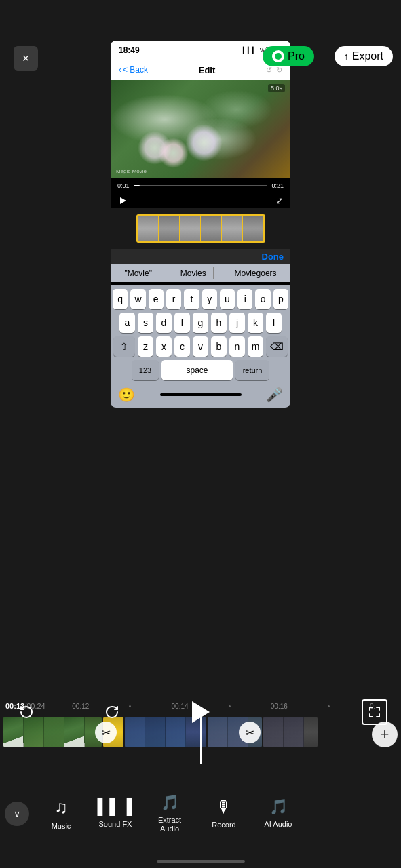 The width and height of the screenshot is (401, 868). Describe the element at coordinates (201, 273) in the screenshot. I see `autocomplete-bar: "Movie" Movies Moviegoers` at that location.